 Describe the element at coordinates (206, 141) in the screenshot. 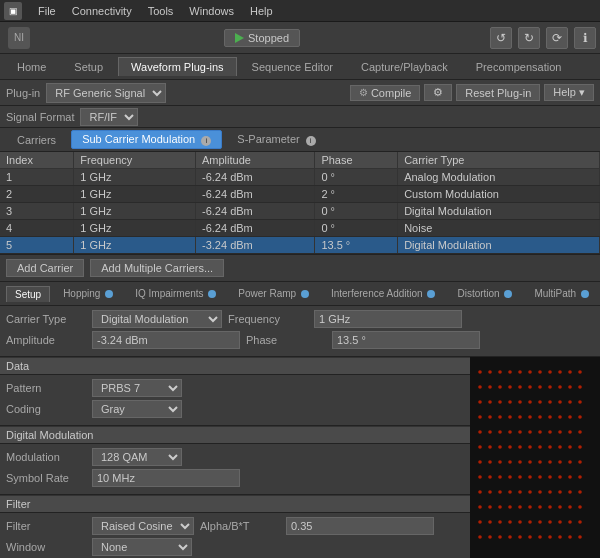

I see `sub-tab-info-icon: i` at that location.